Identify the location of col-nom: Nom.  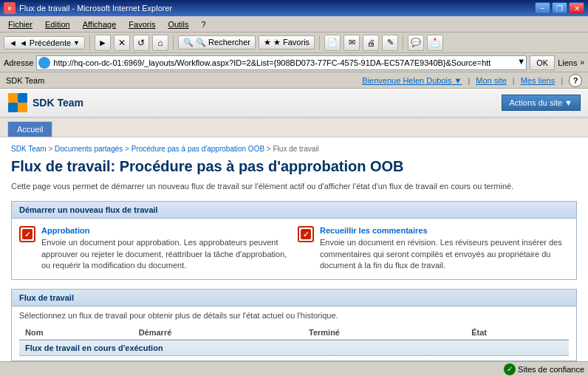
(76, 332).